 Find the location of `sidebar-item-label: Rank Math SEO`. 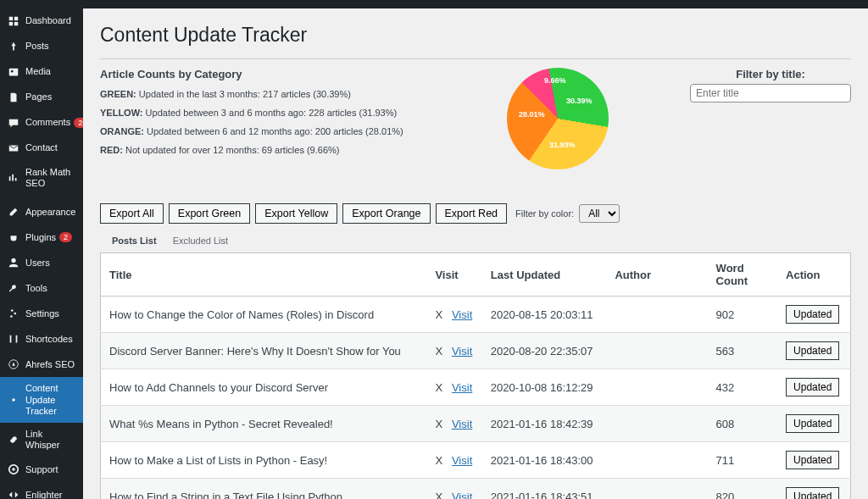

sidebar-item-label: Rank Math SEO is located at coordinates (51, 178).